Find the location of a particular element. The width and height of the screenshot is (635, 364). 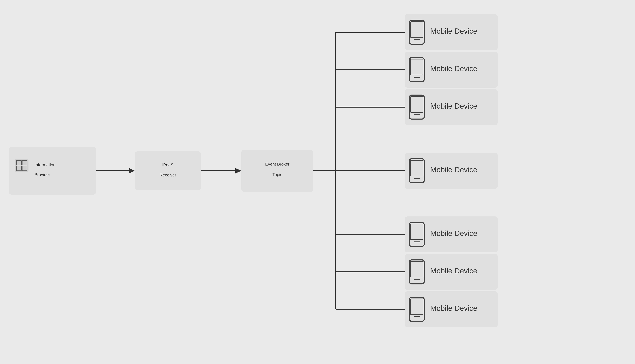

mobile-device-1-label: Mobile Device is located at coordinates (454, 31).